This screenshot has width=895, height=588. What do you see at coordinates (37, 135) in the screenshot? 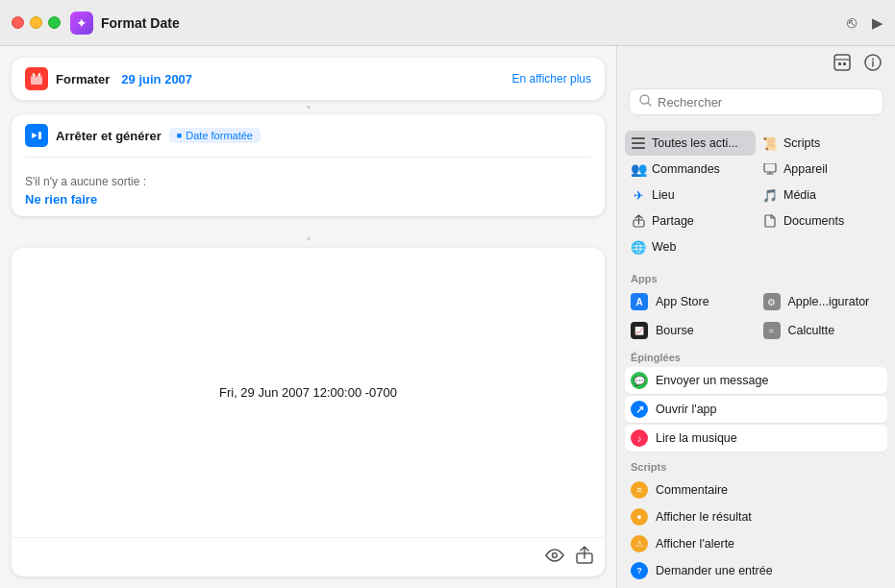
I see `stop-generate-icon` at bounding box center [37, 135].